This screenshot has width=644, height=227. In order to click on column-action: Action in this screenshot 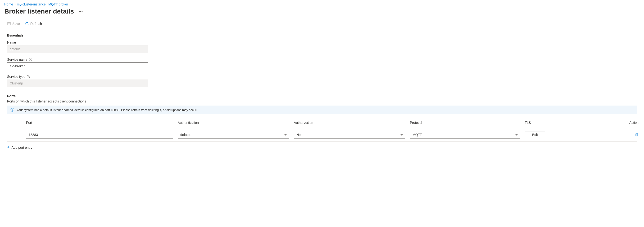, I will do `click(632, 123)`.